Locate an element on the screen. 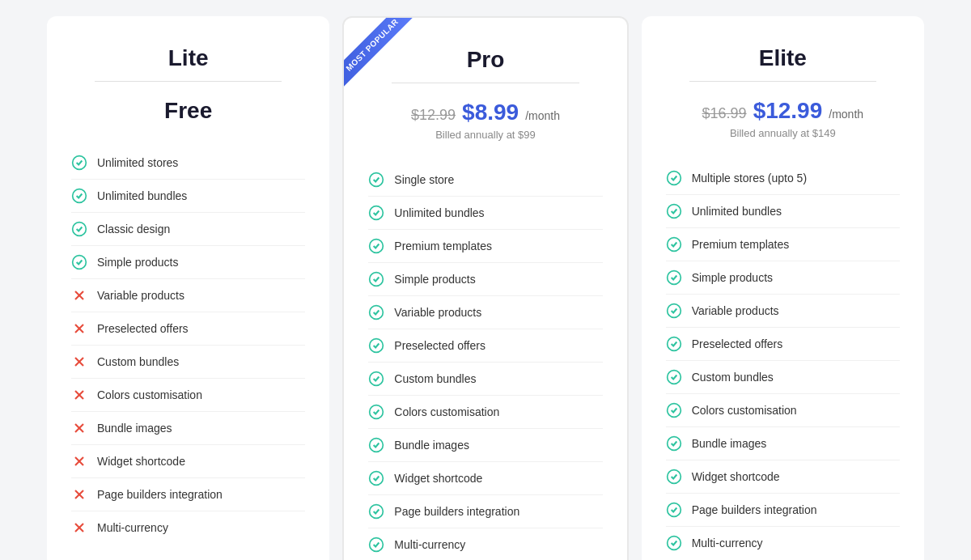 The height and width of the screenshot is (560, 971). price-billed: Billed annually at $149 is located at coordinates (783, 133).